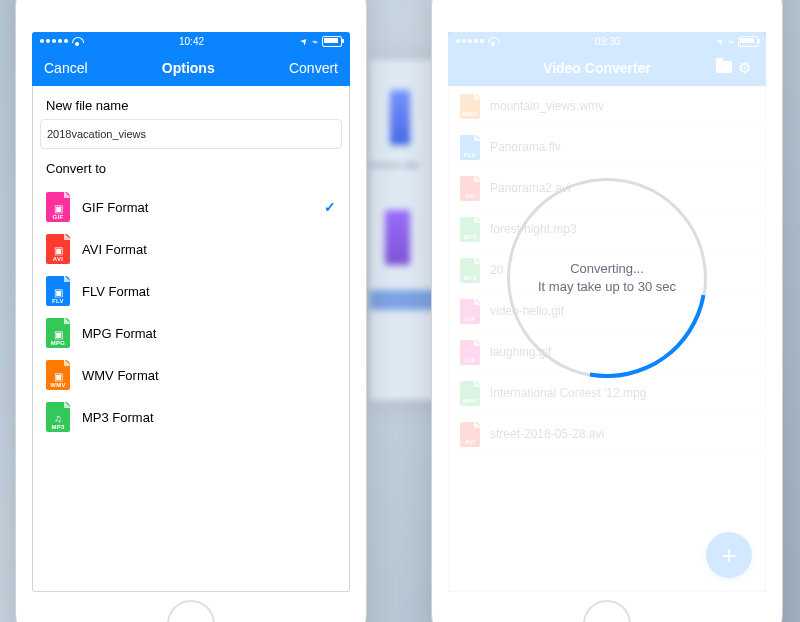 Image resolution: width=800 pixels, height=622 pixels. Describe the element at coordinates (607, 394) in the screenshot. I see `file-row: MPGInternational Contest '12.mpg` at that location.